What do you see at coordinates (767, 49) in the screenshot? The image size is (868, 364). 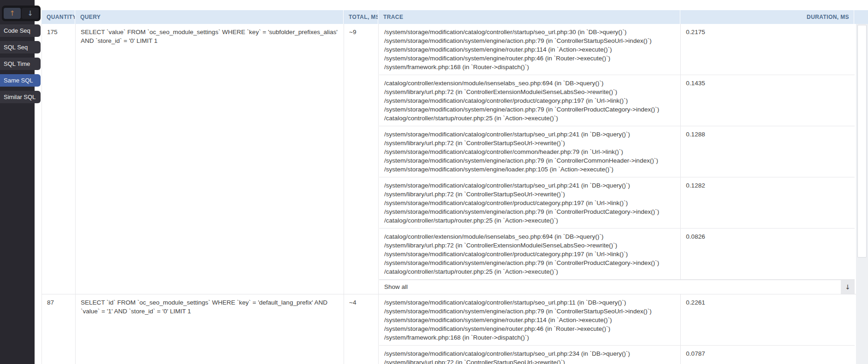 I see `duration-ms-value: 0.2175` at bounding box center [767, 49].